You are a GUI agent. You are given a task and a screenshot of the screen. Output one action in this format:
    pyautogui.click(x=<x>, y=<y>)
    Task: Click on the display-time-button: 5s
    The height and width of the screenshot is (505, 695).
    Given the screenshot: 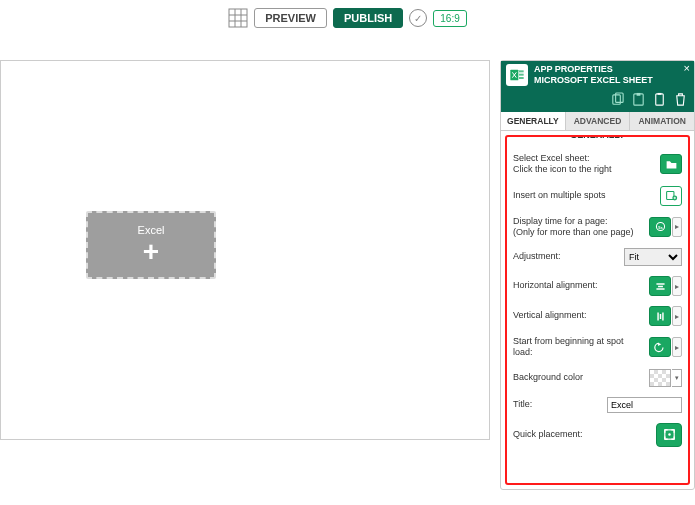 What is the action you would take?
    pyautogui.click(x=660, y=227)
    